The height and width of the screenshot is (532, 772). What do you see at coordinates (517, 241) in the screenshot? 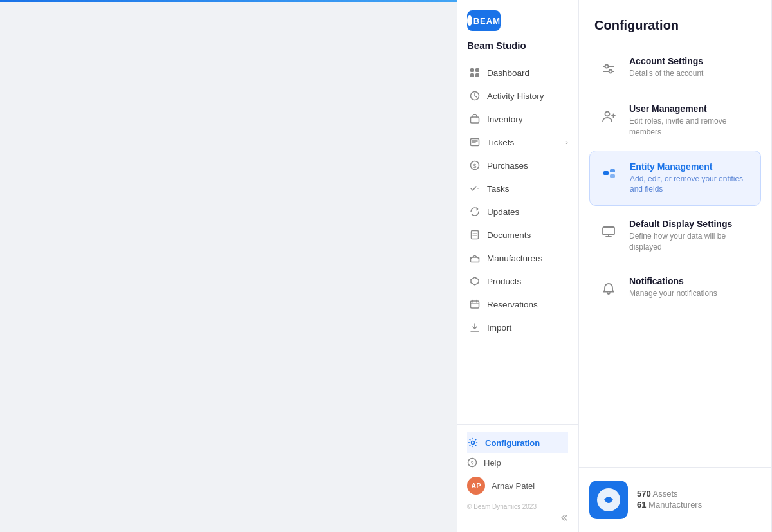
I see `main-nav: Dashboard Activity History Inventory Tic…` at bounding box center [517, 241].